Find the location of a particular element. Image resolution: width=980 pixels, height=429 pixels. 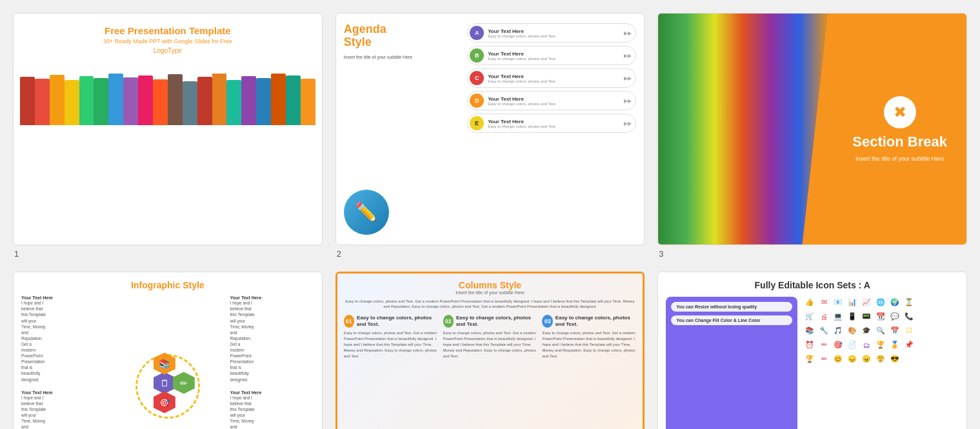

agenda-letter: A is located at coordinates (477, 33).